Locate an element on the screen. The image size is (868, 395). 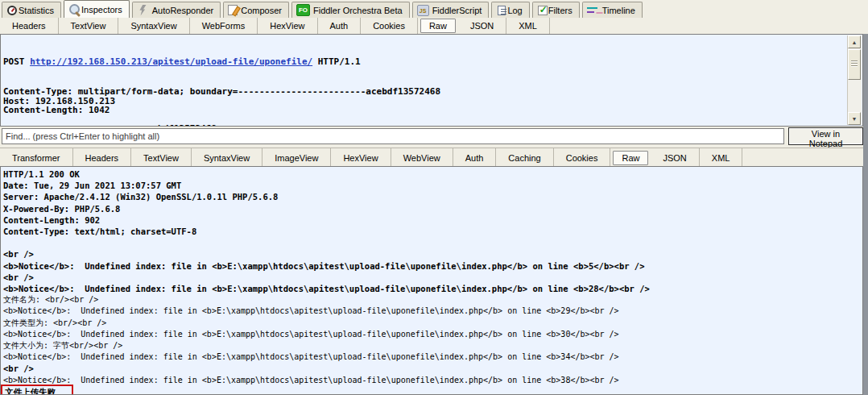
request-url-link: http://192.168.150.213/apitest/upload-fi… is located at coordinates (171, 61).